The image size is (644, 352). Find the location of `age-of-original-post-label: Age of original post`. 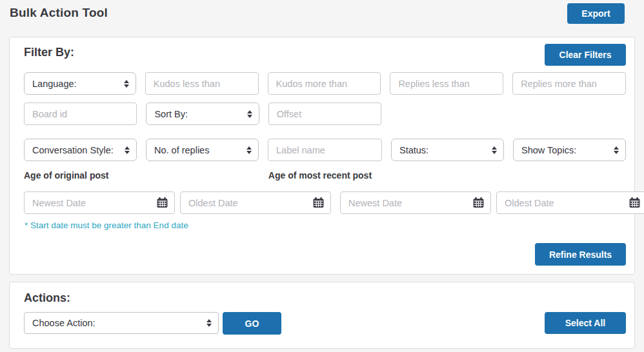

age-of-original-post-label: Age of original post is located at coordinates (142, 175).